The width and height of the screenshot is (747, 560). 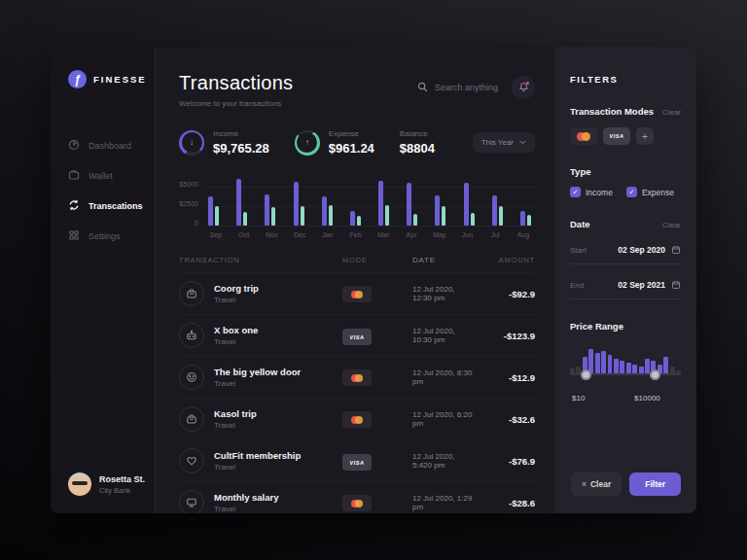 I want to click on stat-label: Income, so click(x=241, y=134).